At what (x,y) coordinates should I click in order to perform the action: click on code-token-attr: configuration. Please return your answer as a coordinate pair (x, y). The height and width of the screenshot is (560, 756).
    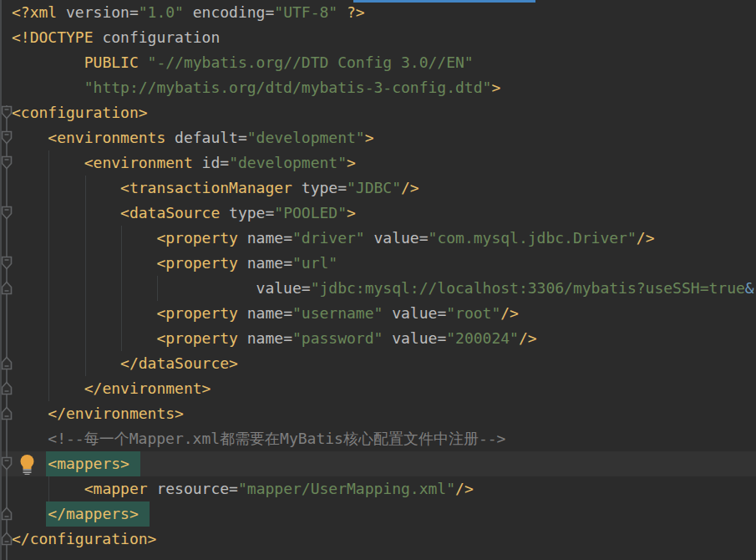
    Looking at the image, I should click on (157, 37).